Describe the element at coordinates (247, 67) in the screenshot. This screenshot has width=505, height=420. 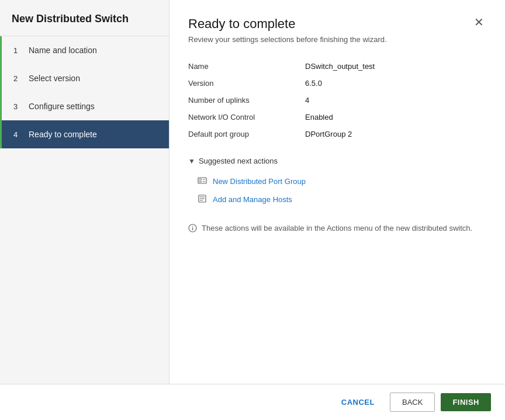
I see `summary-label-name: Name` at that location.